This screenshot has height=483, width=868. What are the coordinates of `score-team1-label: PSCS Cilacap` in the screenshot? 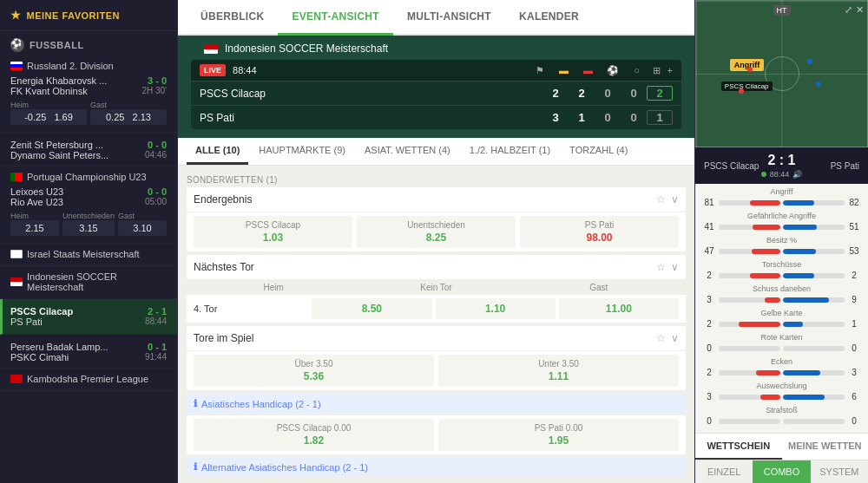 It's located at (733, 166).